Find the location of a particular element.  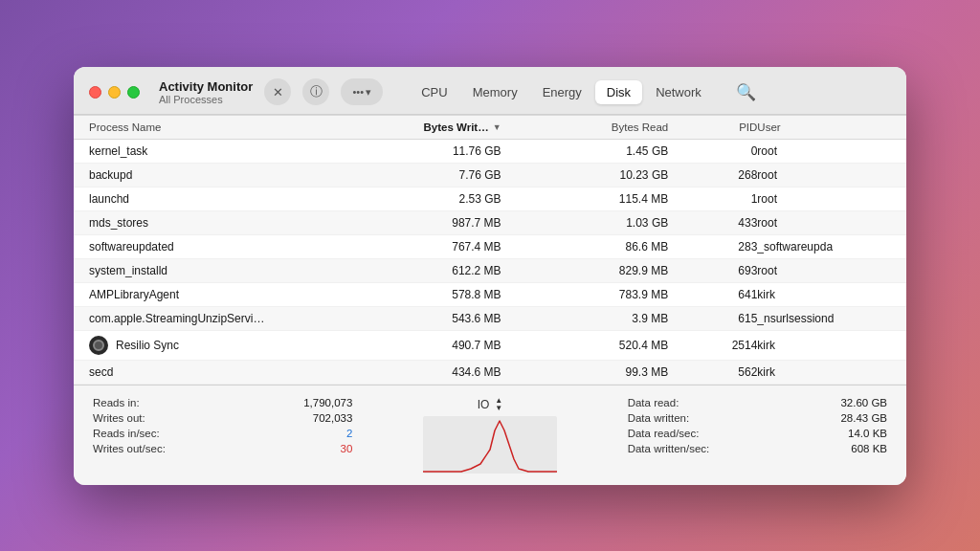

col-process-name: Process Name is located at coordinates (212, 127).